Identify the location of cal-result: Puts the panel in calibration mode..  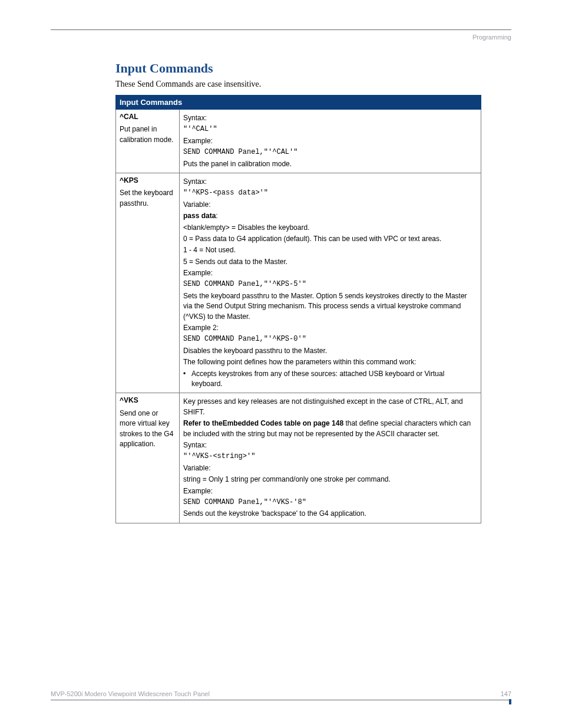
(330, 164).